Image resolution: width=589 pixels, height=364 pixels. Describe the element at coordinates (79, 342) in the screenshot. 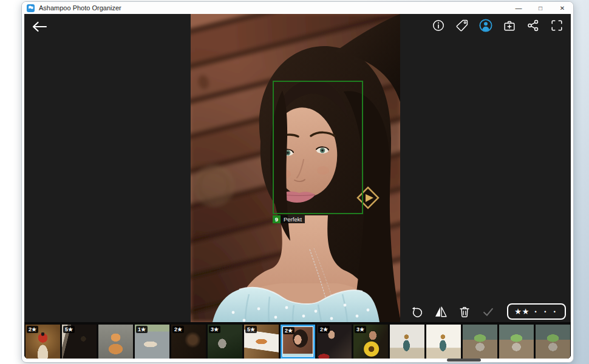

I see `thumbnail-black-cat: 5★` at that location.